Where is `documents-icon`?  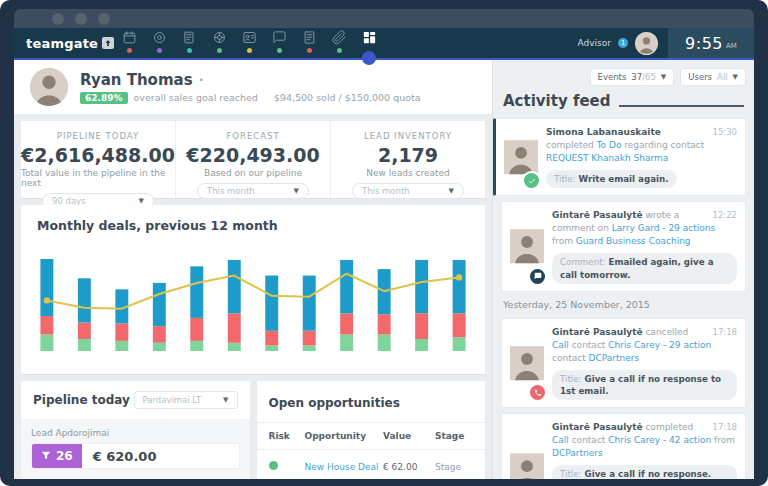
documents-icon is located at coordinates (189, 42).